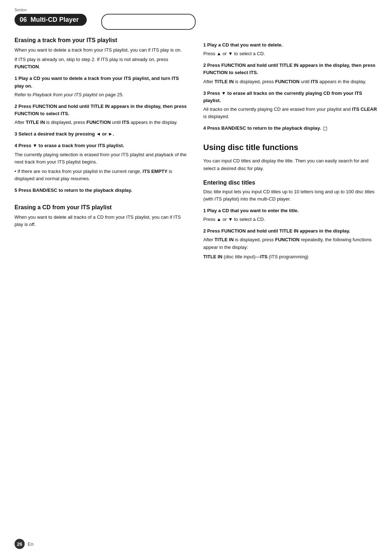 The image size is (392, 557). Describe the element at coordinates (290, 113) in the screenshot. I see `step3-body-right: All tracks on the currently playing CD a…` at that location.